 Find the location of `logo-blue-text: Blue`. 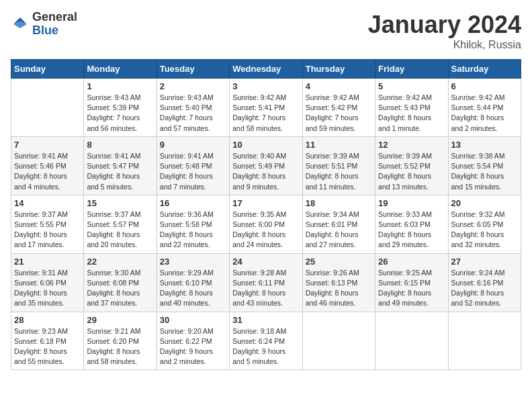

logo-blue-text: Blue is located at coordinates (55, 31).